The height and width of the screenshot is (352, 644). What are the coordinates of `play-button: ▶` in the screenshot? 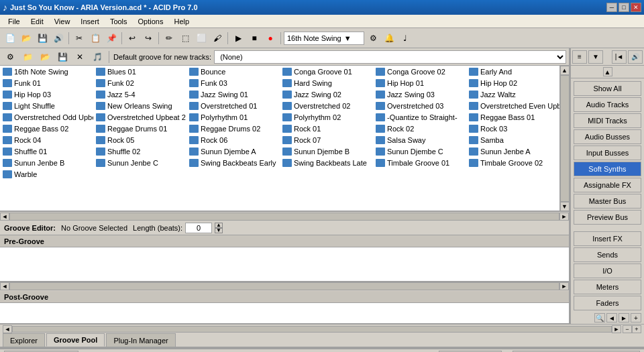 It's located at (238, 38).